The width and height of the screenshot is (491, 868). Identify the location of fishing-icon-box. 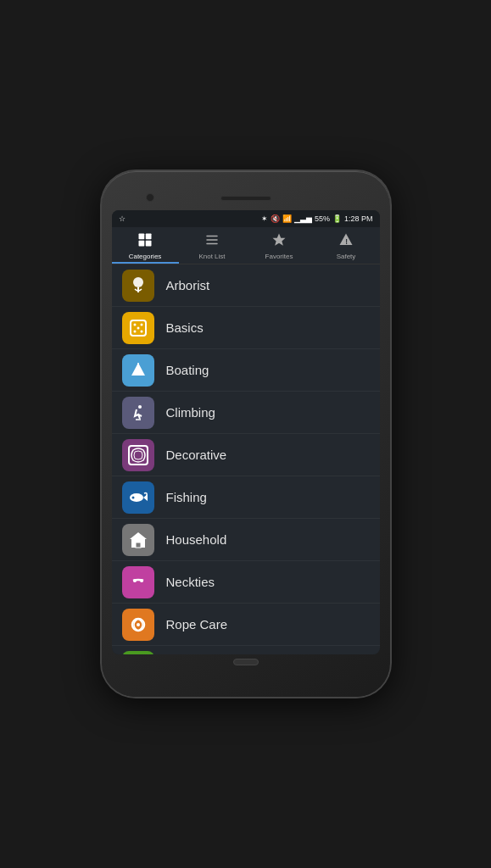
(138, 498).